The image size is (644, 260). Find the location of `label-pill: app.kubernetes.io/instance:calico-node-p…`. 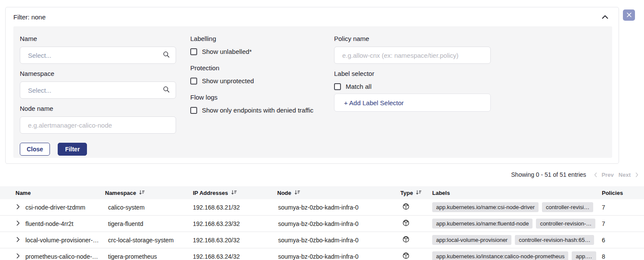

label-pill: app.kubernetes.io/instance:calico-node-p… is located at coordinates (500, 256).